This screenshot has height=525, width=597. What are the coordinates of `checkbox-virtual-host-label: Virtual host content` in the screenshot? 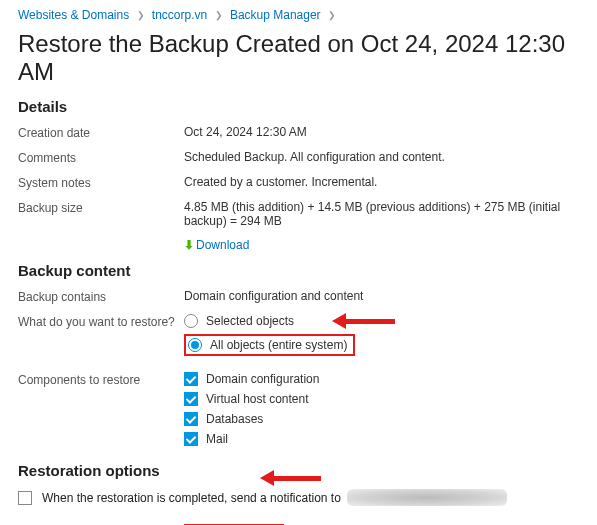 It's located at (258, 399).